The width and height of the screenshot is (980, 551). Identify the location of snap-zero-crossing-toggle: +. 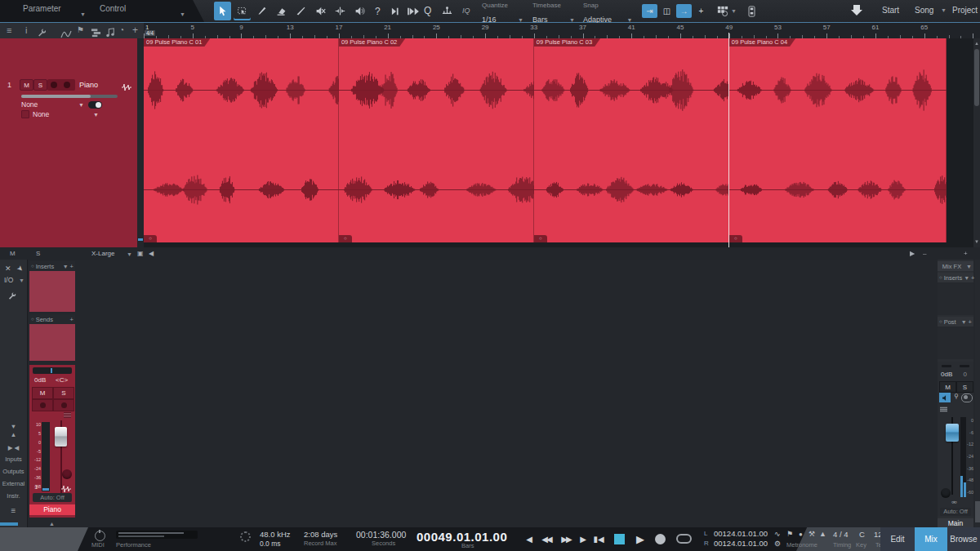
(701, 11).